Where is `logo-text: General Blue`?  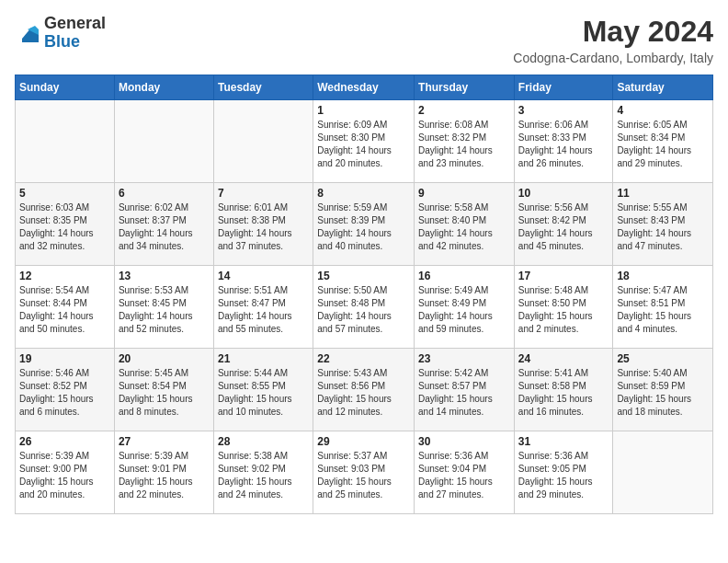 logo-text: General Blue is located at coordinates (75, 33).